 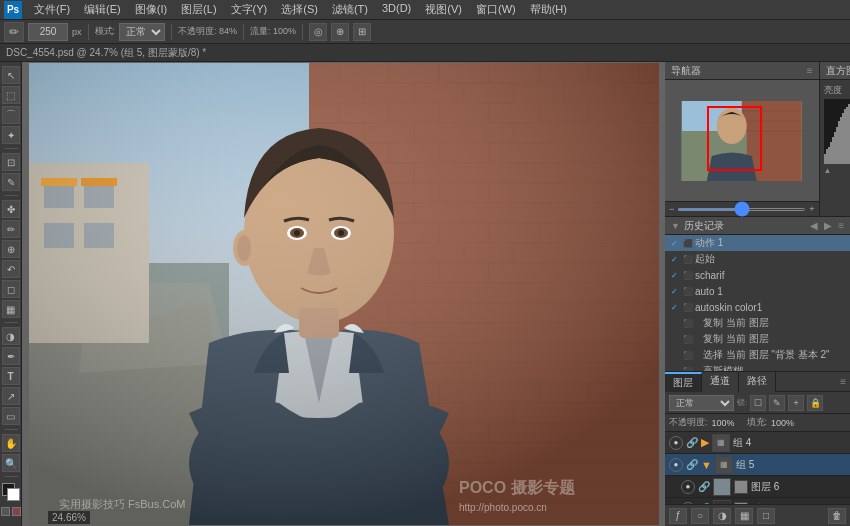 What do you see at coordinates (444, 10) in the screenshot?
I see `menu-view: 视图(V)` at bounding box center [444, 10].